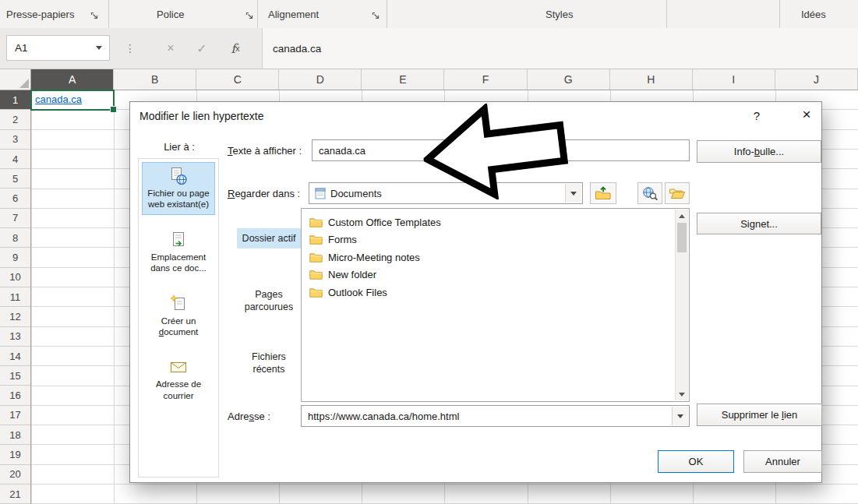 The width and height of the screenshot is (858, 504). Describe the element at coordinates (16, 455) in the screenshot. I see `row-header: 19` at that location.